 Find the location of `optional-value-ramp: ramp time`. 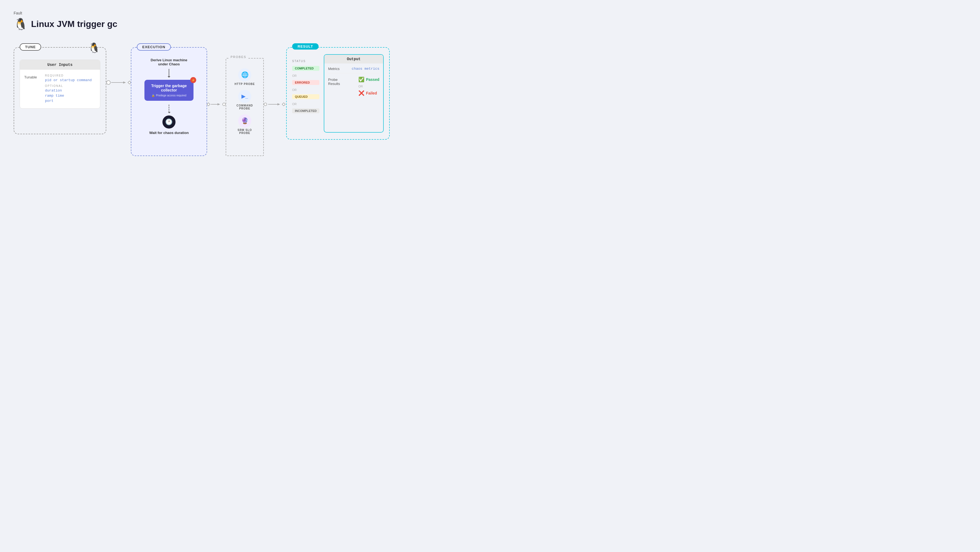

optional-value-ramp: ramp time is located at coordinates (70, 96).